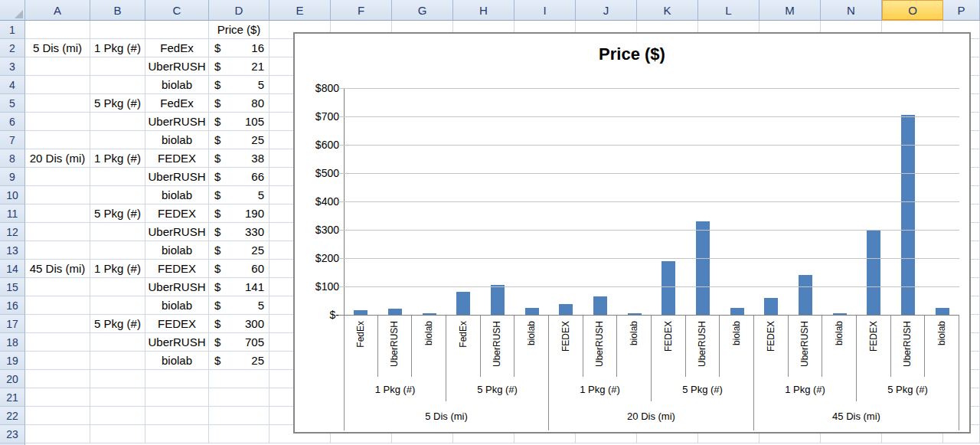  What do you see at coordinates (118, 177) in the screenshot?
I see `cell-b9` at bounding box center [118, 177].